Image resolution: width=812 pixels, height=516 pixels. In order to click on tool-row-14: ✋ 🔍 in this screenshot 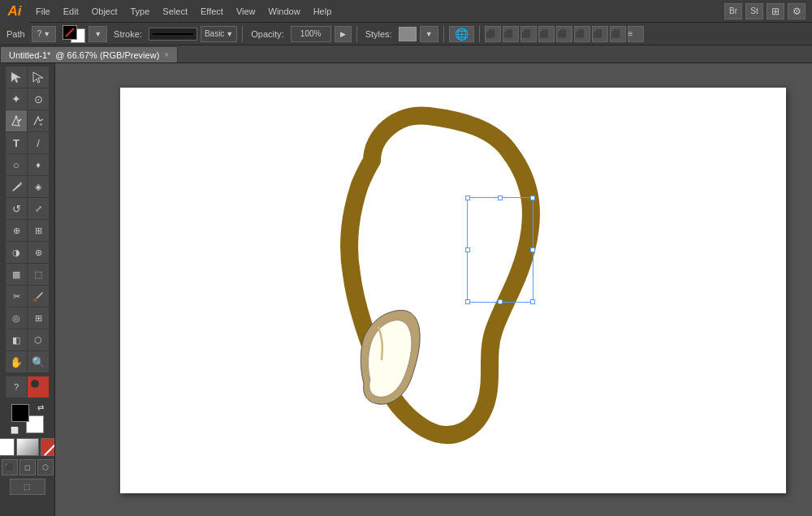, I will do `click(28, 362)`.